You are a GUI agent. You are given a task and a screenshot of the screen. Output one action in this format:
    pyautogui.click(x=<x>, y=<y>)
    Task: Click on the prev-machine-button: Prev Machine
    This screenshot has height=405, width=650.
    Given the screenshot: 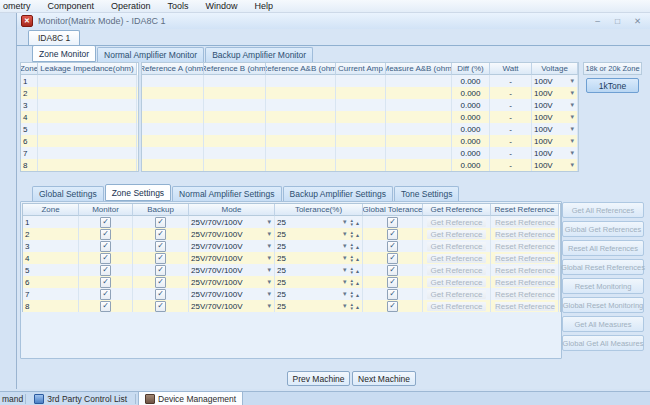 What is the action you would take?
    pyautogui.click(x=318, y=378)
    